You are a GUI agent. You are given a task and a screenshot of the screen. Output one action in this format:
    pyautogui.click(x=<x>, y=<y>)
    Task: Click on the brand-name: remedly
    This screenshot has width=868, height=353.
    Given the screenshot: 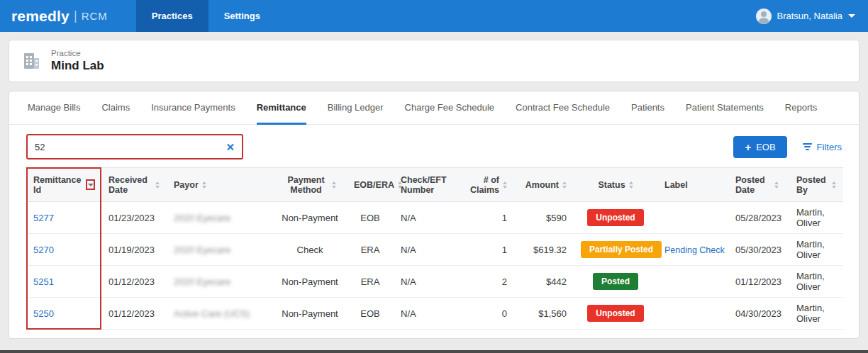 What is the action you would take?
    pyautogui.click(x=40, y=16)
    